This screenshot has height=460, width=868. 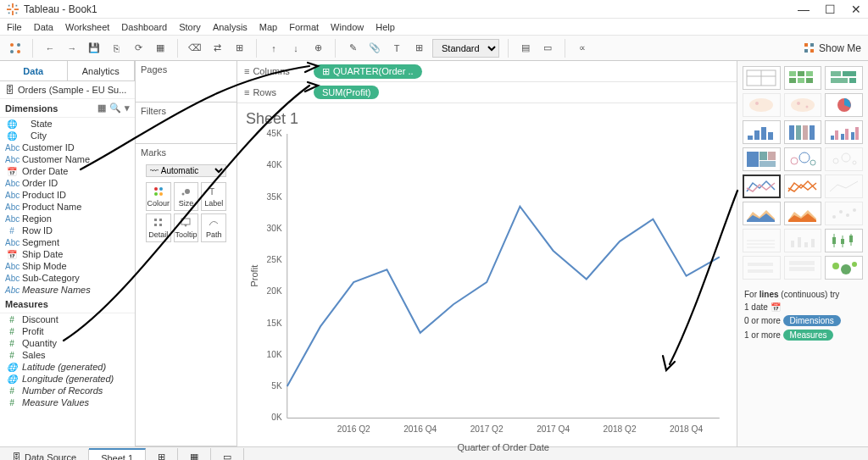 I want to click on measure-item: 🌐Latitude (generated), so click(x=68, y=367).